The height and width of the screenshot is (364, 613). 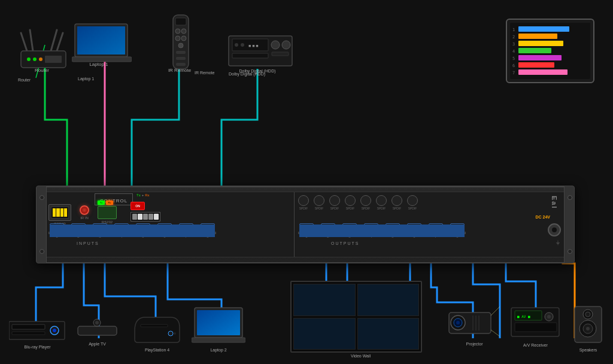 What do you see at coordinates (86, 79) in the screenshot?
I see `laptop1-top-label: Laptop 1` at bounding box center [86, 79].